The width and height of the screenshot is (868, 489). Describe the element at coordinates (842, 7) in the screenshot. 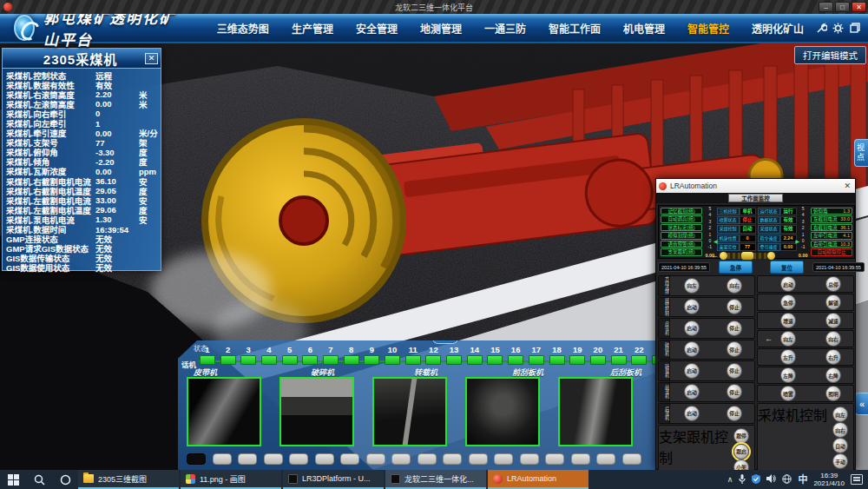

I see `maximize-button: □` at that location.